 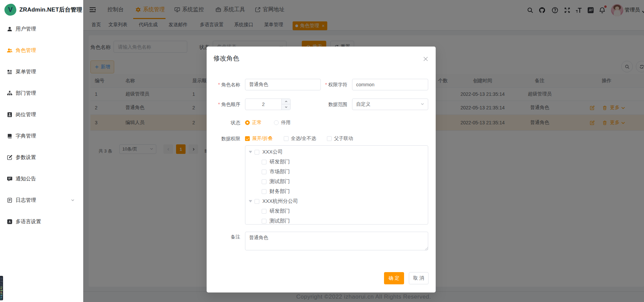 I want to click on sidebar-item-label: 多语言设置, so click(x=29, y=221).